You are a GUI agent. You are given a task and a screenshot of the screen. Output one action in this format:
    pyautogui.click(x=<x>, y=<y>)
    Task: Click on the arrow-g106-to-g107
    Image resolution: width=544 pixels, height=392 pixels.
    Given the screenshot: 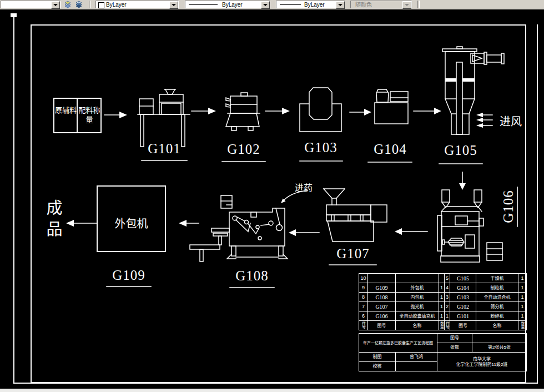 What is the action you would take?
    pyautogui.click(x=411, y=232)
    